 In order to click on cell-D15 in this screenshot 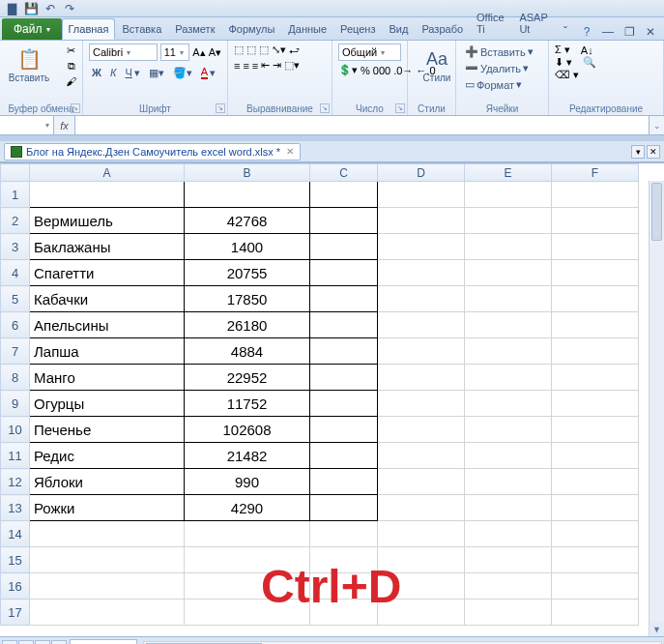, I will do `click(421, 561)`.